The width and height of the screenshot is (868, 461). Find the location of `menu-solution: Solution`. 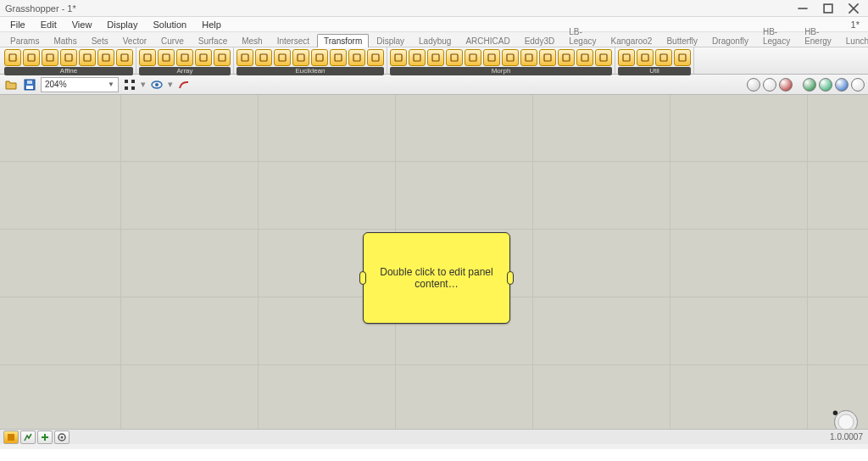

menu-solution: Solution is located at coordinates (170, 25).